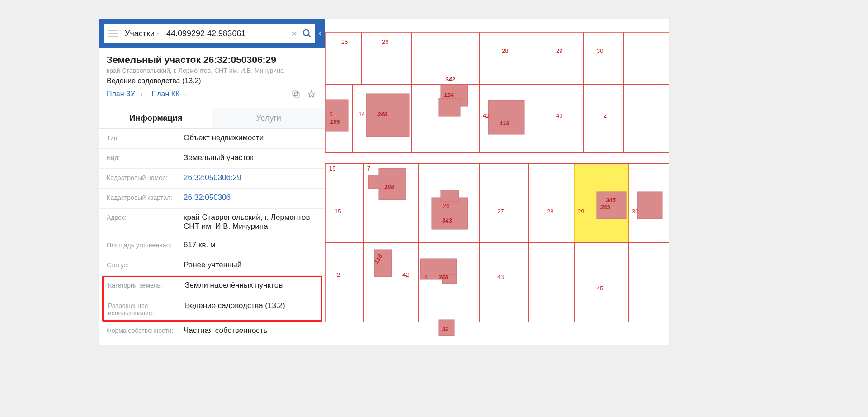  Describe the element at coordinates (212, 33) in the screenshot. I see `search-bar-container: Участки ▾ ×` at that location.